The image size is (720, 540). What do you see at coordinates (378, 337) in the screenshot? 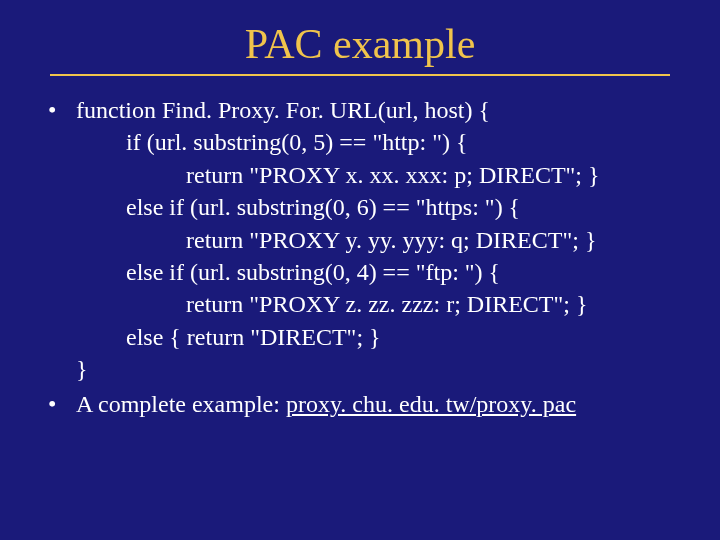
I see `code-line: else { return "DIRECT"; }` at bounding box center [378, 337].